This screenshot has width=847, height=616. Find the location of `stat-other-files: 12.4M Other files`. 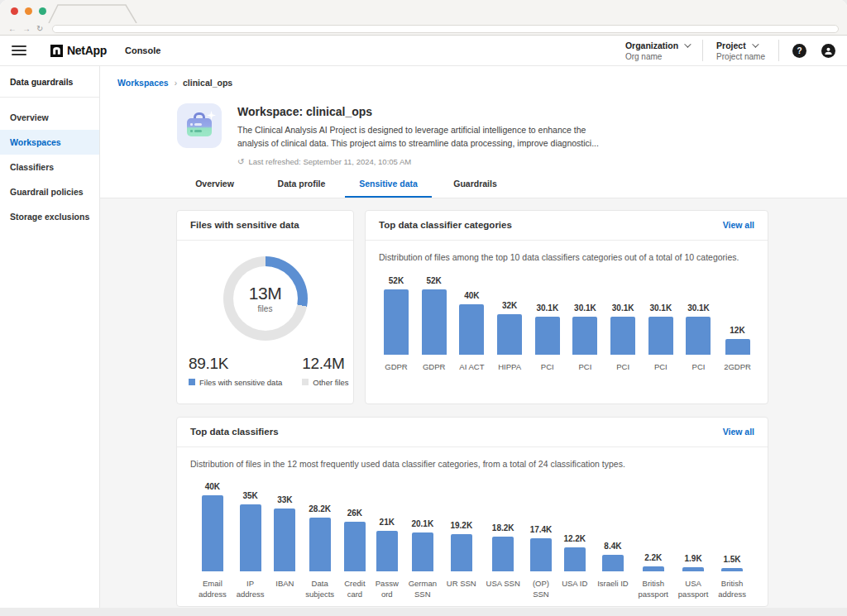

stat-other-files: 12.4M Other files is located at coordinates (325, 370).